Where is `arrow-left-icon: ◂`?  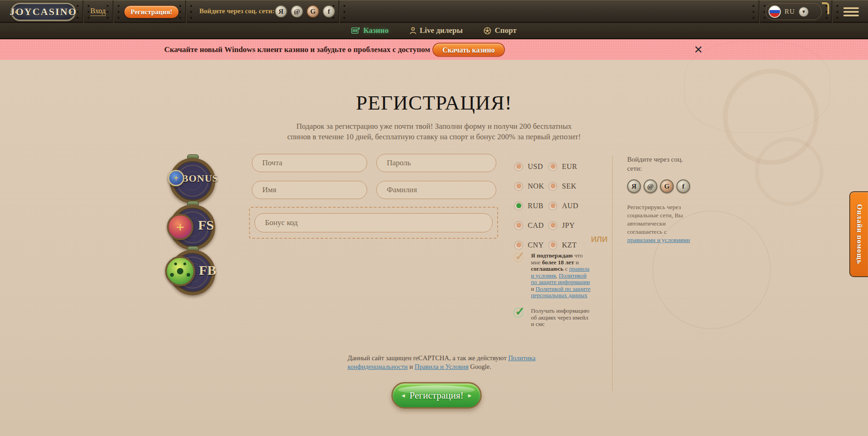
arrow-left-icon: ◂ is located at coordinates (403, 395).